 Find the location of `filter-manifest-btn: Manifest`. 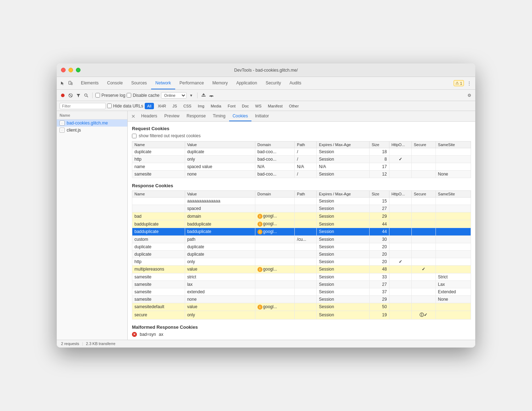

filter-manifest-btn: Manifest is located at coordinates (275, 106).